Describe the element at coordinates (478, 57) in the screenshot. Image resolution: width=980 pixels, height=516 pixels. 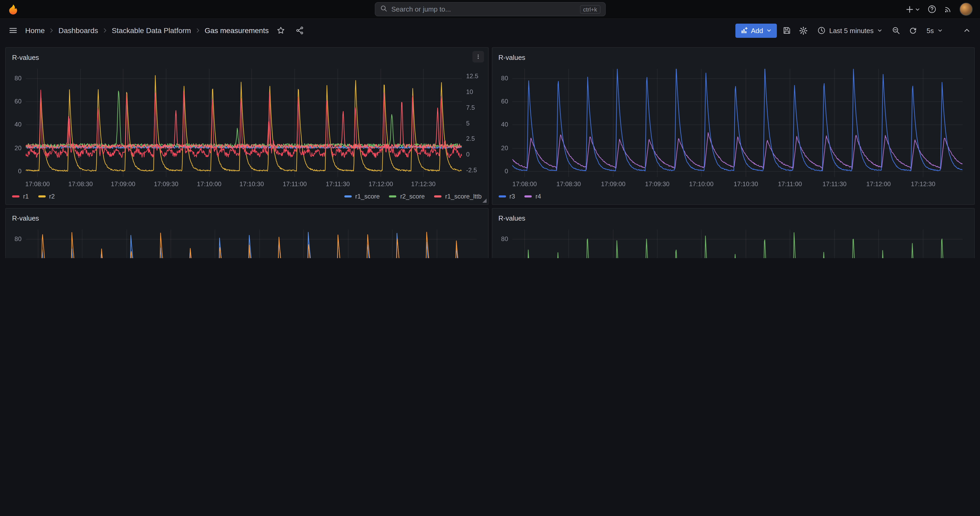
I see `kebab-menu-icon` at that location.